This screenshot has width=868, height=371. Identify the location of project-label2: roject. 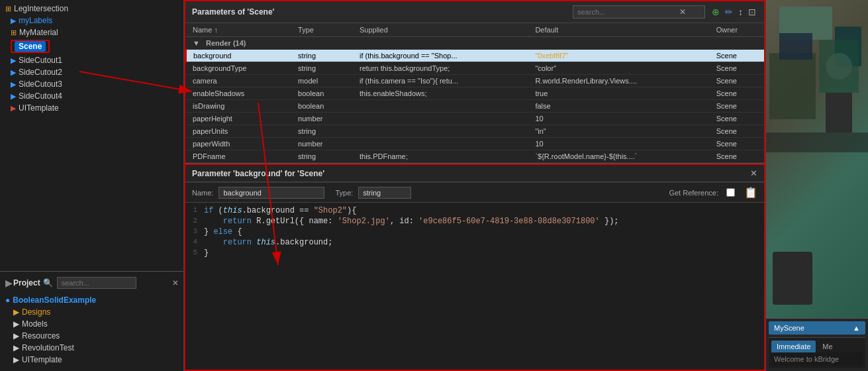
(29, 283).